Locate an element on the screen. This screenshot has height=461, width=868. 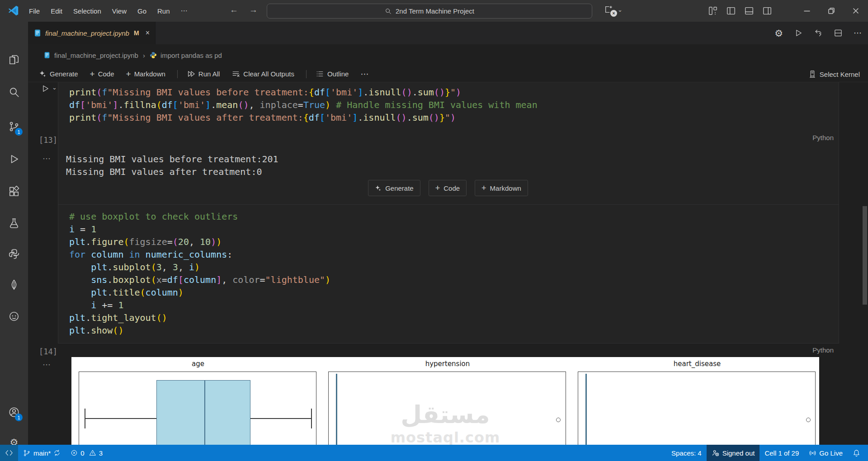
source-control-icon: 1 is located at coordinates (14, 127).